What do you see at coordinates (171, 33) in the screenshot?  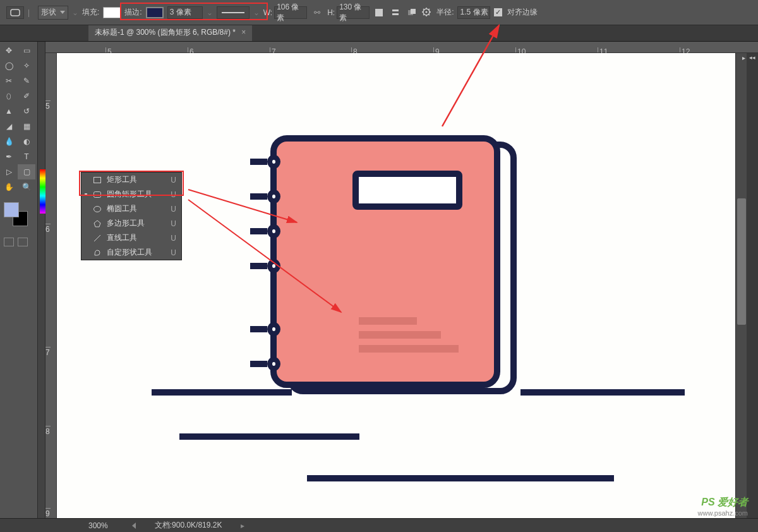 I see `document-tab: 未标题-1 @ 300% (圆角矩形 6, RGB/8#) * ×` at bounding box center [171, 33].